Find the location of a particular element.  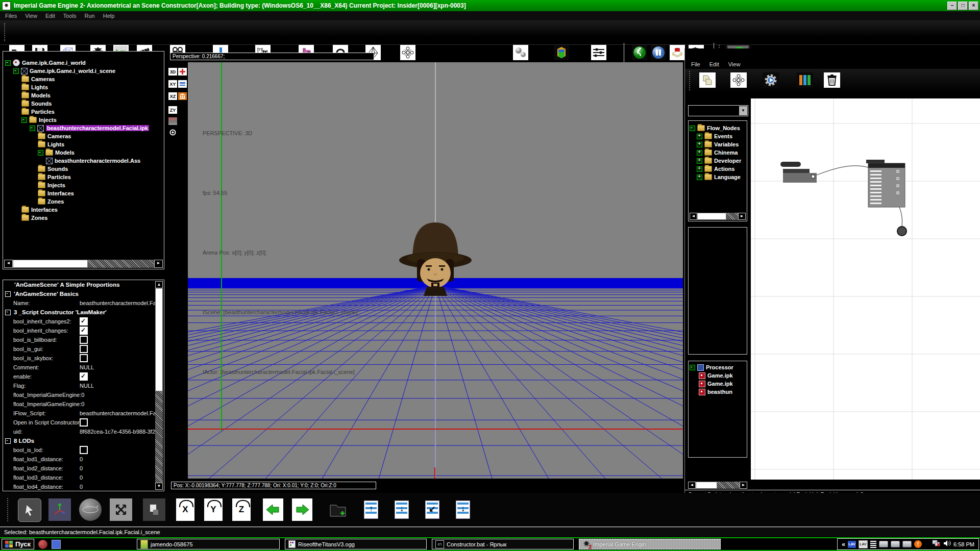

tree-item-models2: Models is located at coordinates (84, 153).